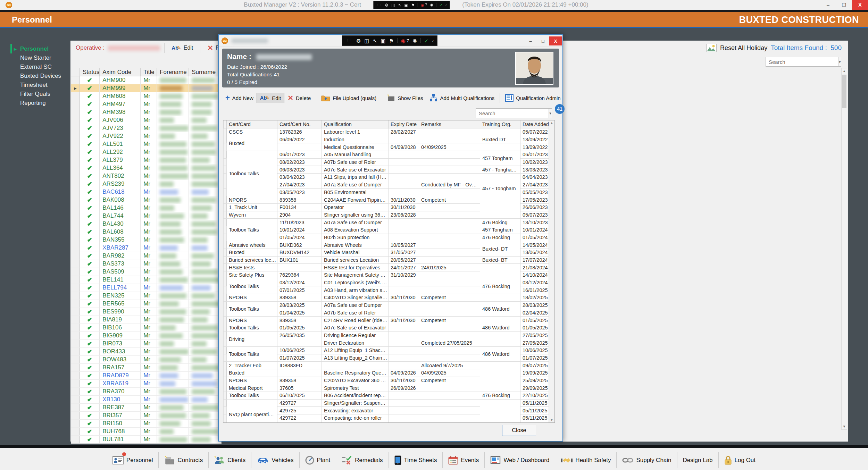  What do you see at coordinates (147, 280) in the screenshot?
I see `personnel-row: ✔BEL141Mr` at bounding box center [147, 280].